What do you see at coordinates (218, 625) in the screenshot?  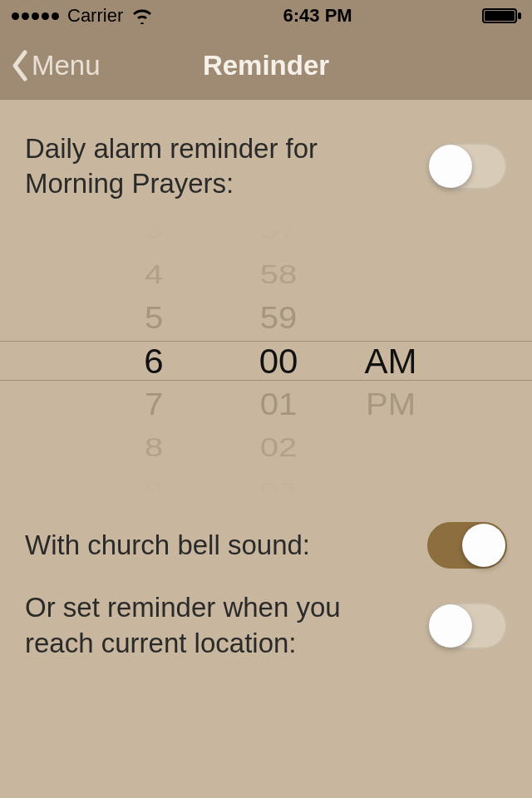 I see `location-reminder-label: Or set reminder when you reach current l…` at bounding box center [218, 625].